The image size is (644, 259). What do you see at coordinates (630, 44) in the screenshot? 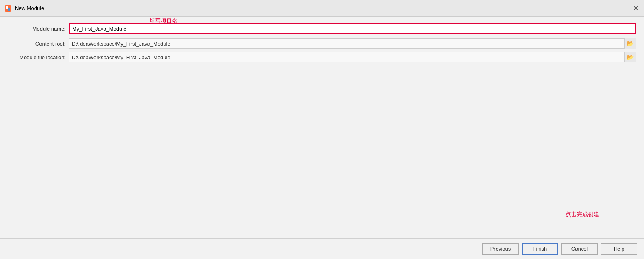
I see `content-root-browse-button: 📂` at bounding box center [630, 44].